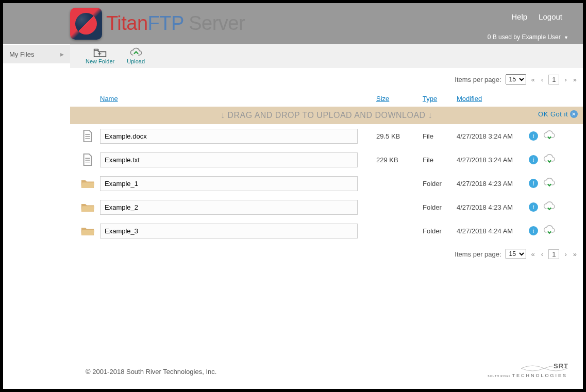  What do you see at coordinates (566, 38) in the screenshot?
I see `user-menu-caret-icon: ▼` at bounding box center [566, 38].